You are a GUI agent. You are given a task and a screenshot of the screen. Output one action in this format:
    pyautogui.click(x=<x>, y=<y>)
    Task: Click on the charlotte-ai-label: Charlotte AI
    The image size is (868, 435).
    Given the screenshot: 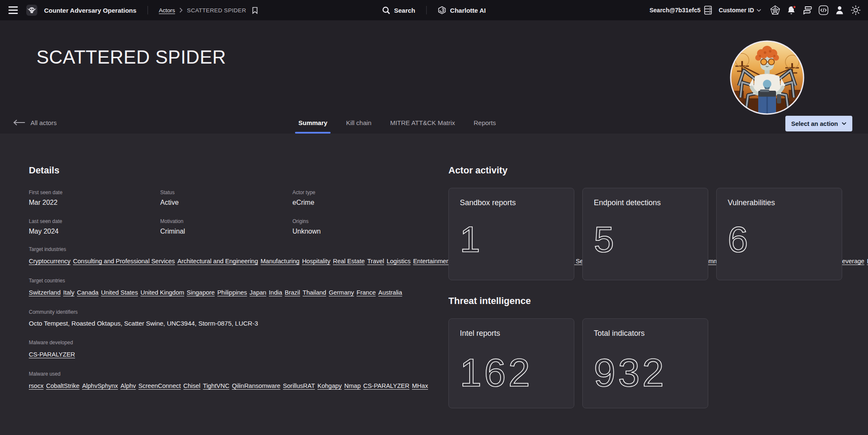 What is the action you would take?
    pyautogui.click(x=468, y=10)
    